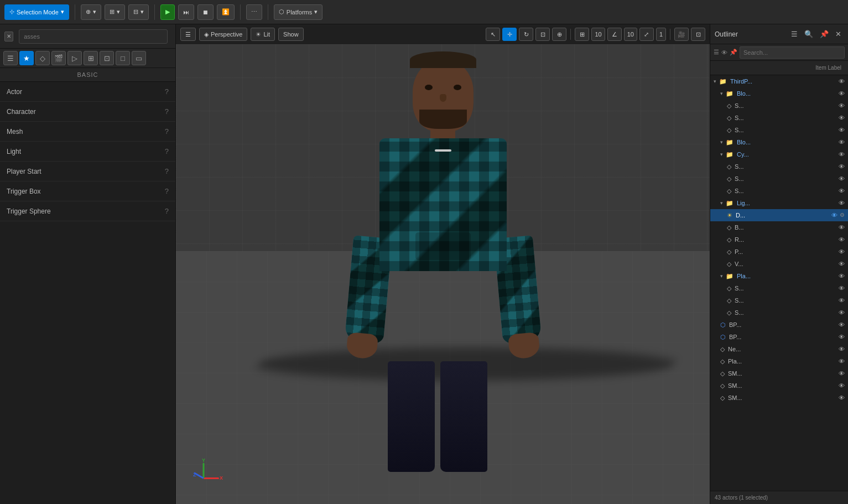 The height and width of the screenshot is (504, 848). I want to click on tree-item-directional-light: ☀ D... 👁 ⚙, so click(779, 215).